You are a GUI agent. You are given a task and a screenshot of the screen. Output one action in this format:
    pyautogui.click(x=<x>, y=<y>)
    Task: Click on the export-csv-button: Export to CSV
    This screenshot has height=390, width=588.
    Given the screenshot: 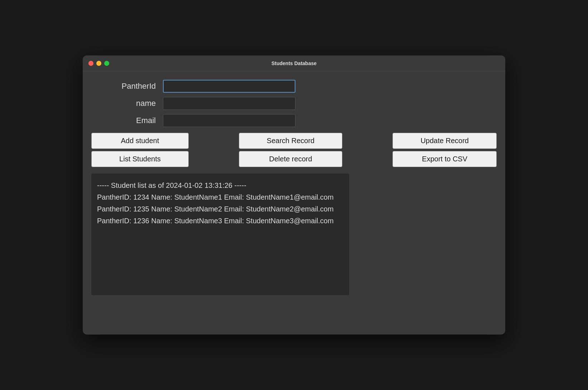 What is the action you would take?
    pyautogui.click(x=445, y=159)
    